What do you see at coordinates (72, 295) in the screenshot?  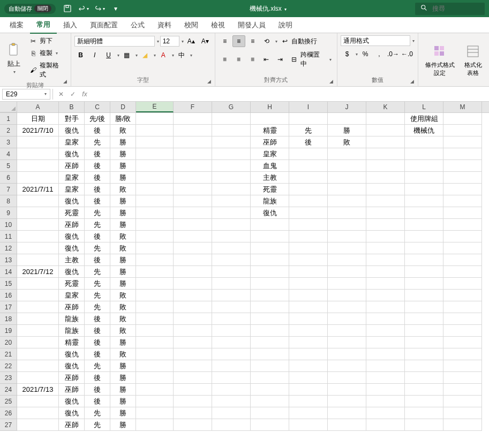 I see `cell: 皇家` at bounding box center [72, 295].